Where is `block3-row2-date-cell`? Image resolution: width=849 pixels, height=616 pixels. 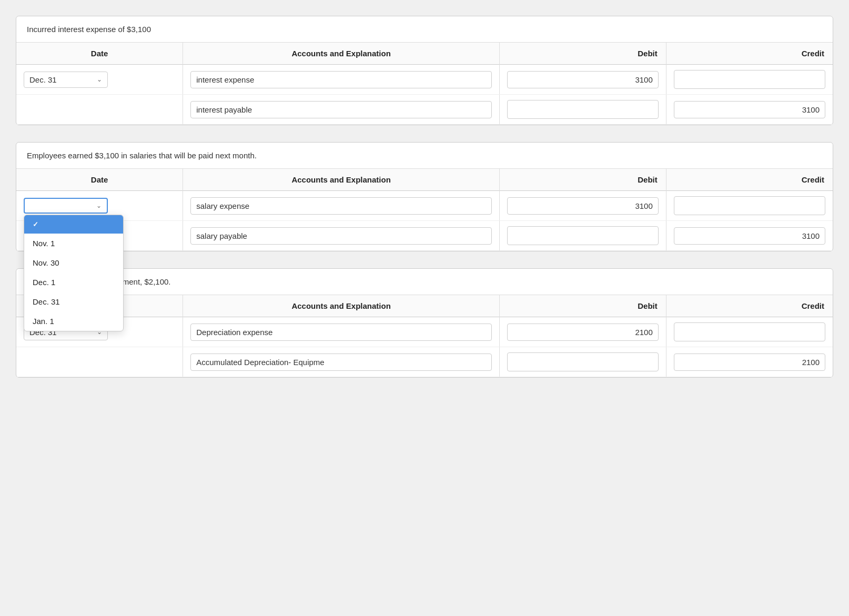
block3-row2-date-cell is located at coordinates (100, 362).